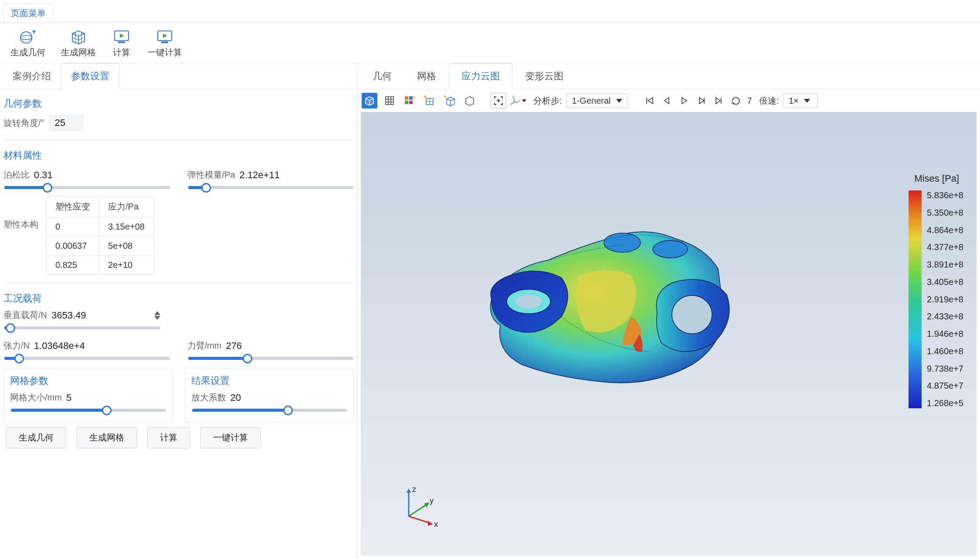 This screenshot has height=559, width=980. Describe the element at coordinates (945, 351) in the screenshot. I see `legend-value: 1.460e+8` at that location.